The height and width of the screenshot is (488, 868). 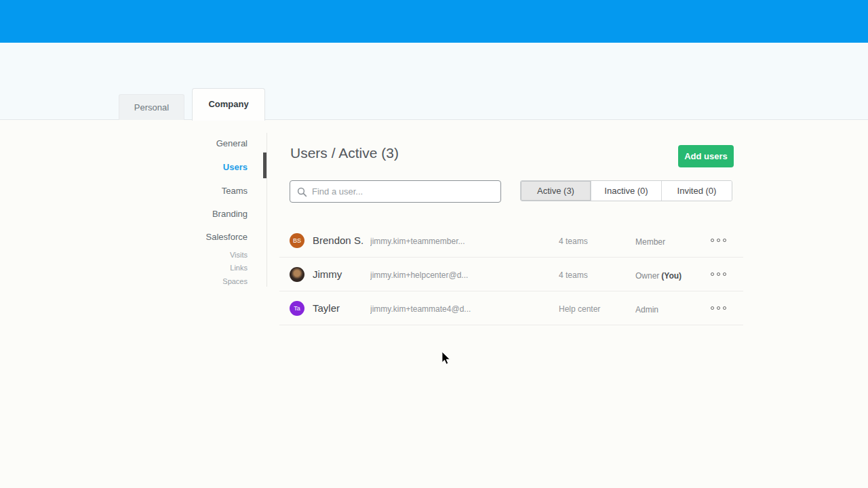 I want to click on user-email: jimmy.kim+teammember..., so click(x=458, y=241).